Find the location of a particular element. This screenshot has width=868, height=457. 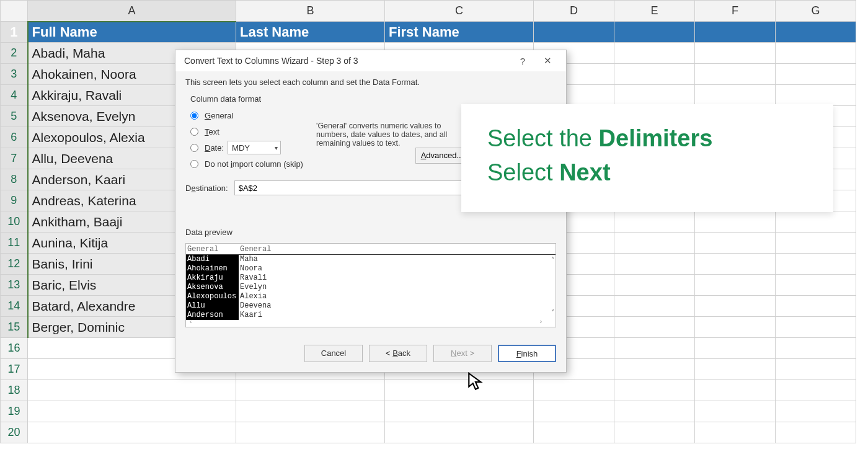

header-cell-b: Last Name is located at coordinates (311, 32).